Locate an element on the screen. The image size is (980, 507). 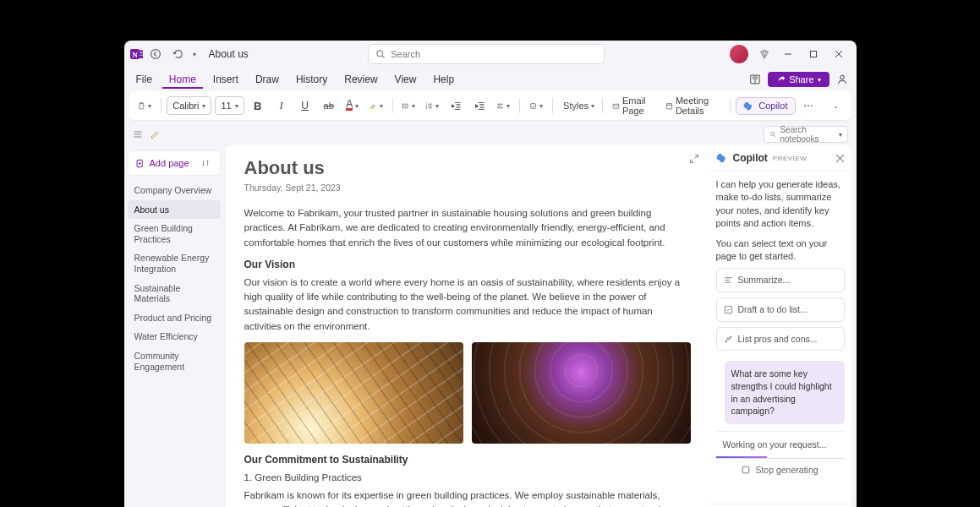
ink-to-text-icon is located at coordinates (155, 134).